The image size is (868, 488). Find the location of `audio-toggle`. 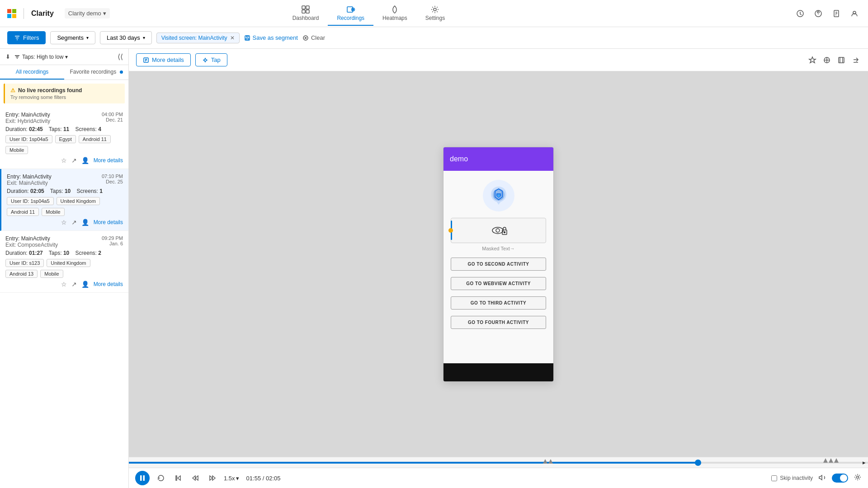

audio-toggle is located at coordinates (840, 478).